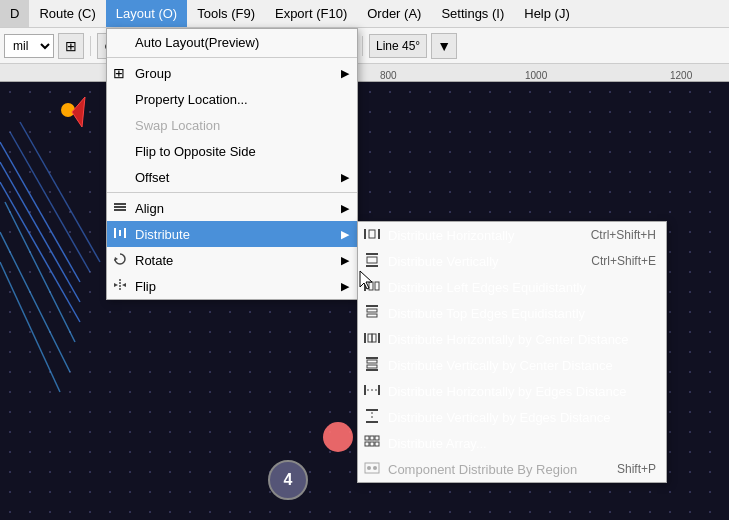 The image size is (729, 520). I want to click on submenu-dist-top: Distribute Top Edges Equidistantly, so click(512, 313).